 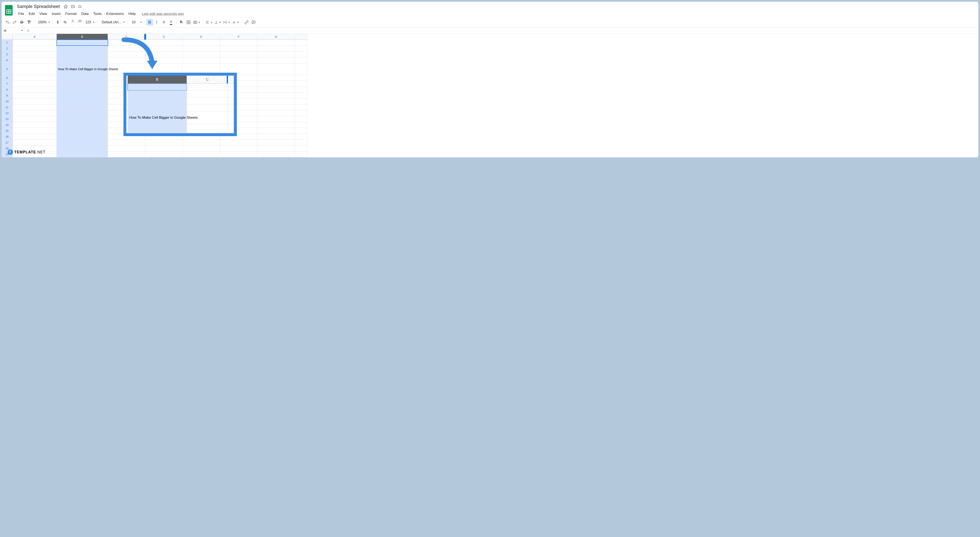 I want to click on insert-comment-button, so click(x=253, y=22).